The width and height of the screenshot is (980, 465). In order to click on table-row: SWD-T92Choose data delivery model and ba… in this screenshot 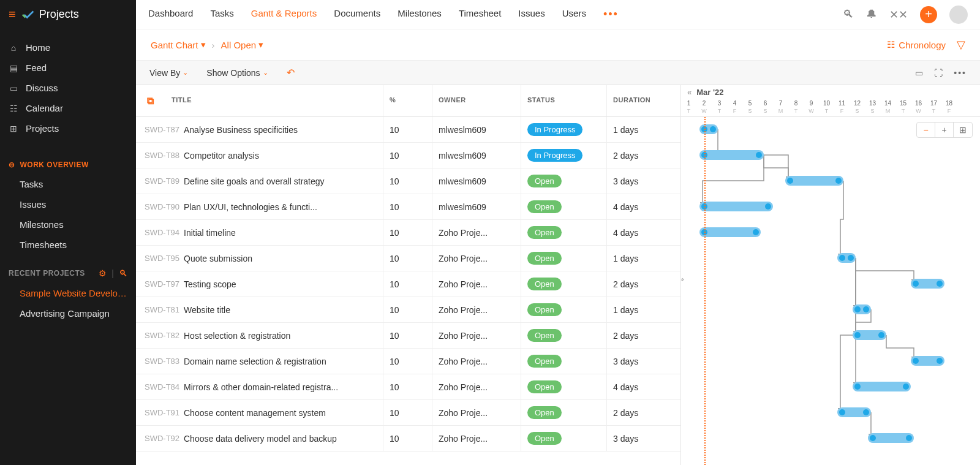, I will do `click(408, 439)`.